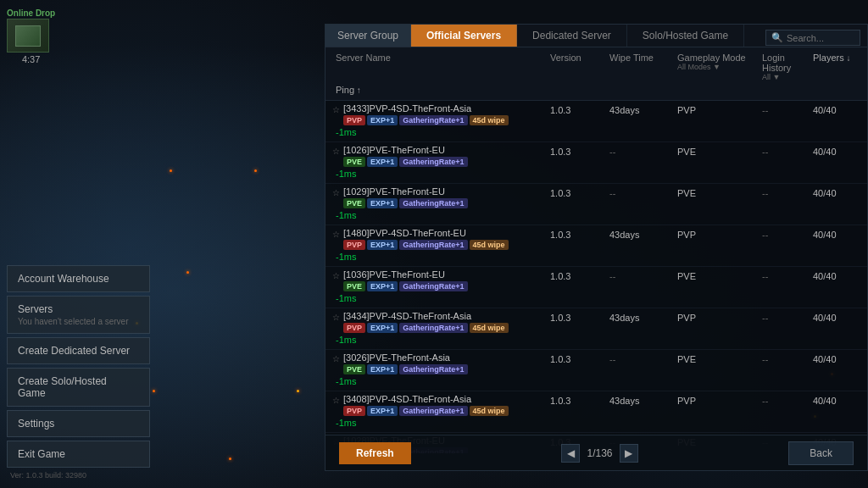 The image size is (868, 488). I want to click on server-row: ☆[1480]PVP-4SD-TheFront-EUPVPEXP+1Gather…, so click(597, 246).